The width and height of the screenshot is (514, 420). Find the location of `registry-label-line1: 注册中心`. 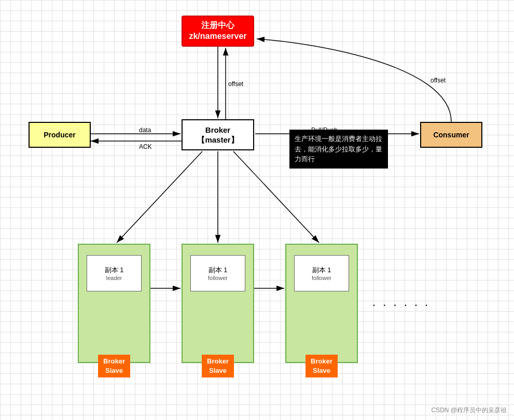

registry-label-line1: 注册中心 is located at coordinates (218, 26).